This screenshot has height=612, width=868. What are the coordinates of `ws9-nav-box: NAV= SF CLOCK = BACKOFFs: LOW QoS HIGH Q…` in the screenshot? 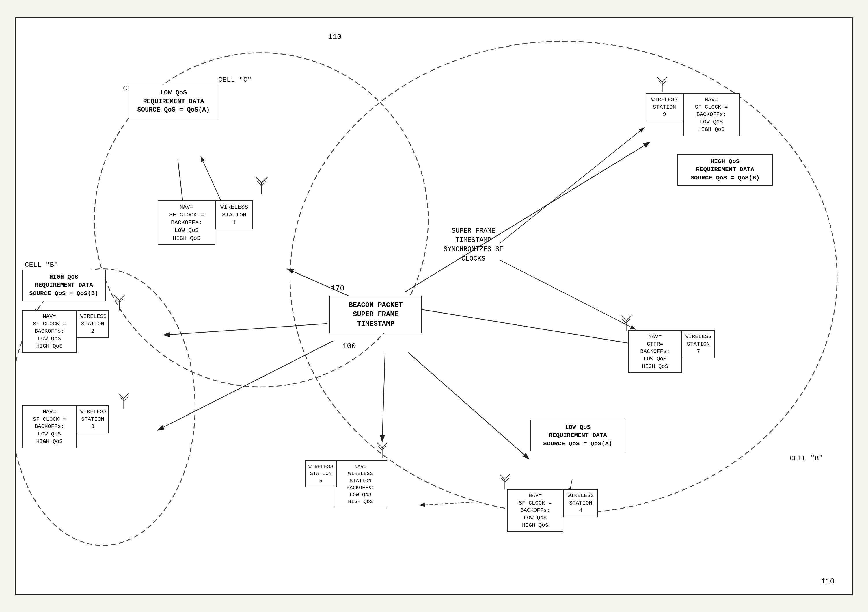 It's located at (711, 115).